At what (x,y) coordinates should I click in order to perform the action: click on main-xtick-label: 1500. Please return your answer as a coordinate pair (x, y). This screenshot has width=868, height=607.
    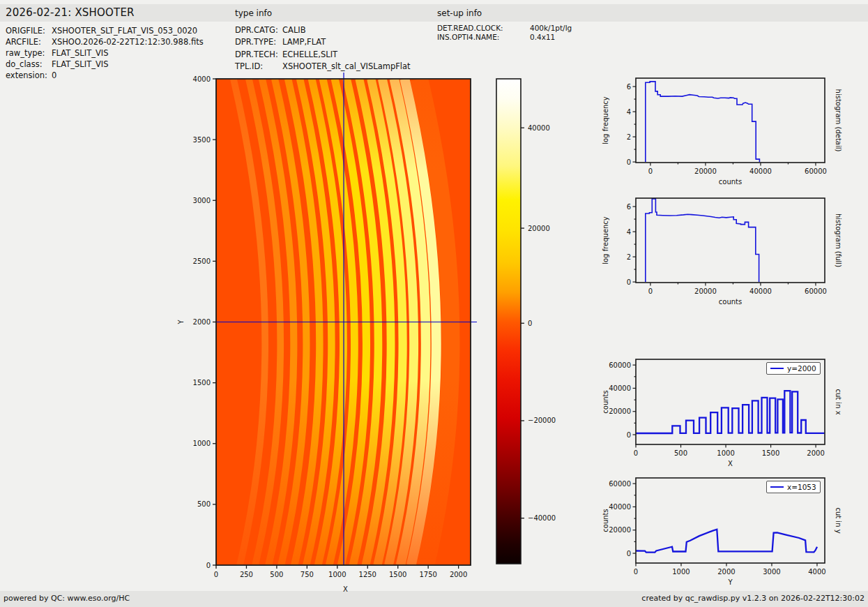
    Looking at the image, I should click on (397, 575).